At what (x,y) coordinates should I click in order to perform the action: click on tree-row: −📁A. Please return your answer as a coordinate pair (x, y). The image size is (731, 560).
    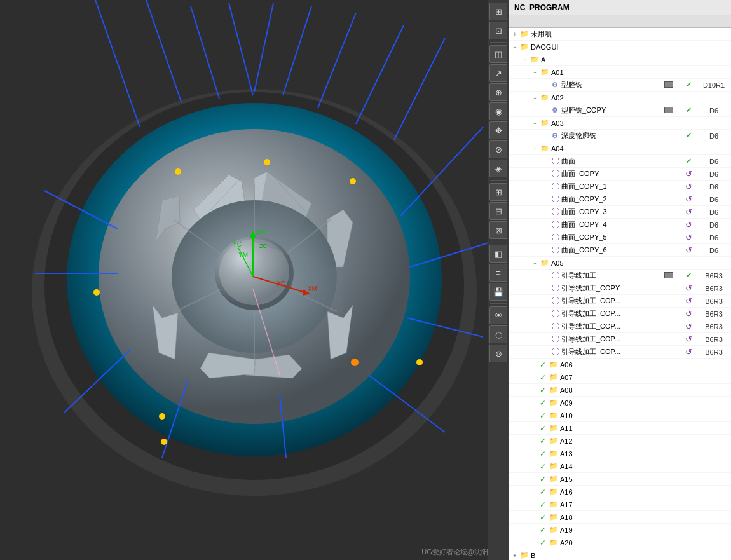
    Looking at the image, I should click on (620, 60).